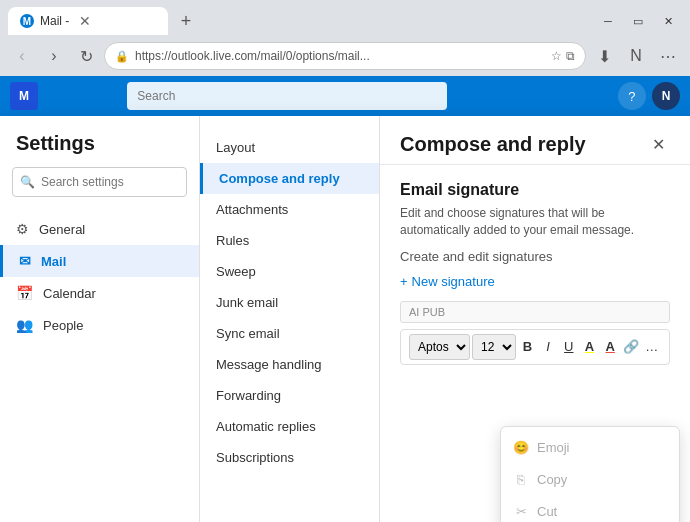  What do you see at coordinates (610, 347) in the screenshot?
I see `font-color-button: A` at bounding box center [610, 347].